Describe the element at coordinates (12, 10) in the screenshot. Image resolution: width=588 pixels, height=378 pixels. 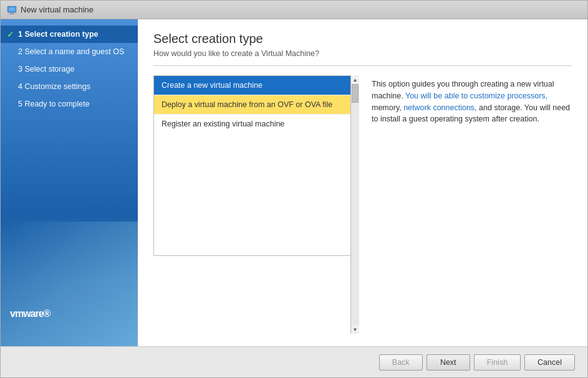
I see `vm-title-icon` at that location.